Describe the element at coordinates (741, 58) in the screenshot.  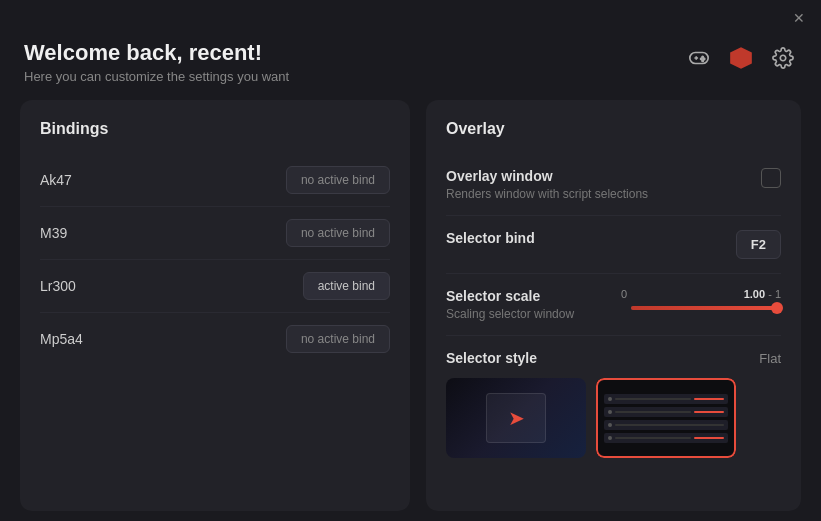
I see `header-icons` at that location.